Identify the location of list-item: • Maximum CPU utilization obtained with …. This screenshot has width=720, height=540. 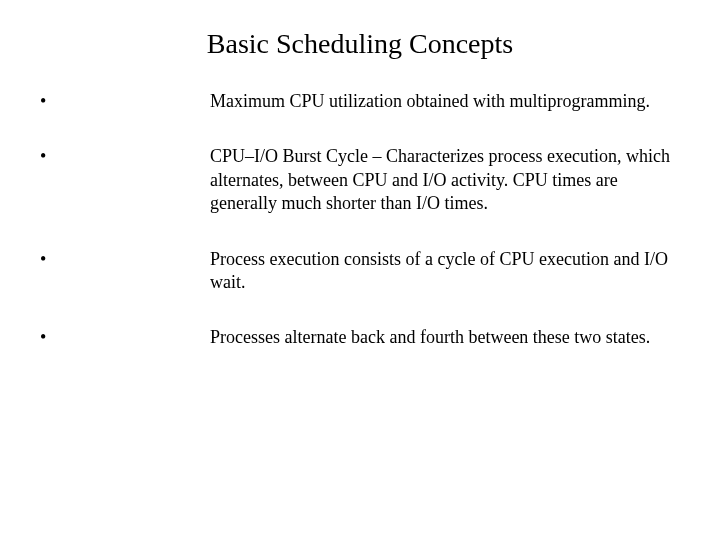
(360, 102).